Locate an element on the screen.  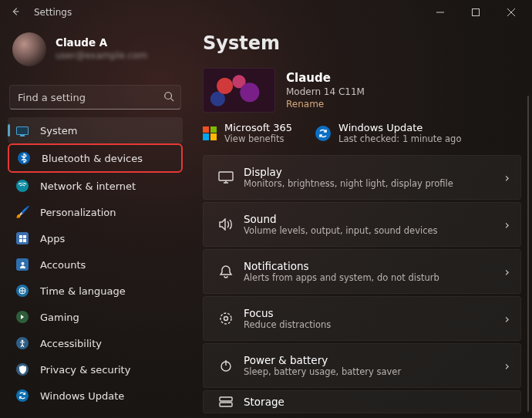
focus-icon is located at coordinates (226, 319).